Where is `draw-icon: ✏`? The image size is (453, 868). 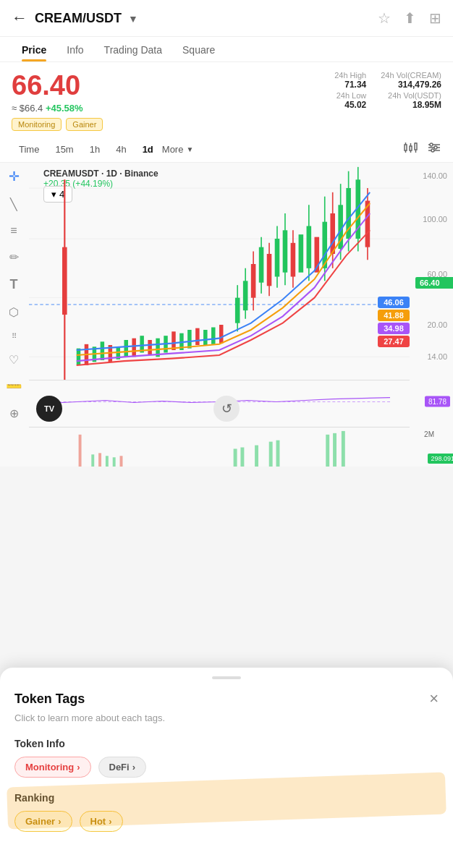 draw-icon: ✏ is located at coordinates (14, 258).